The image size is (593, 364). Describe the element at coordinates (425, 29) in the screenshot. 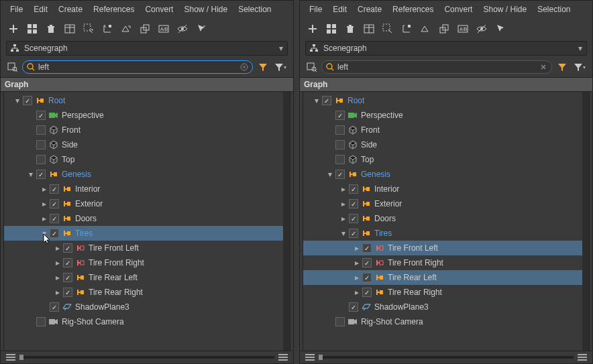

I see `transform2-icon` at that location.